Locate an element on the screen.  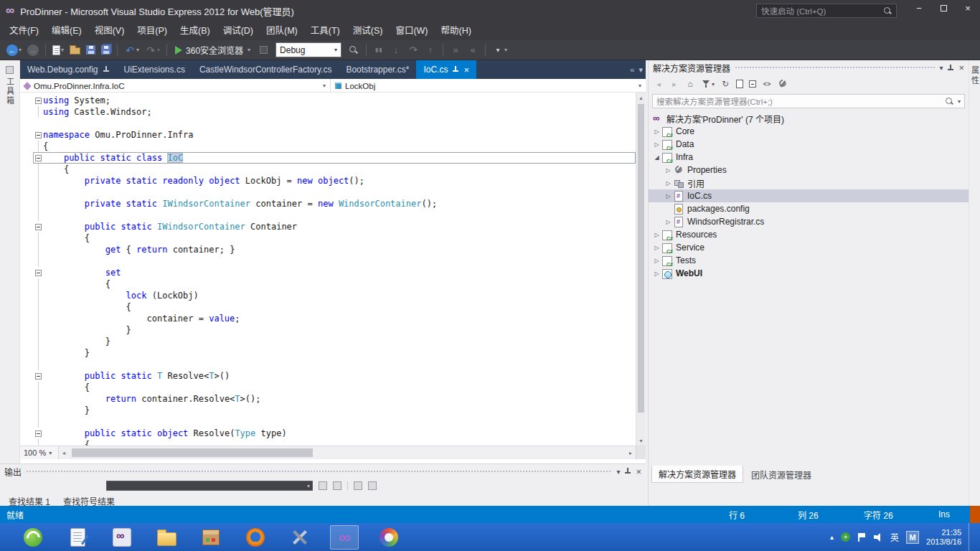
se-home-button is located at coordinates (690, 84).